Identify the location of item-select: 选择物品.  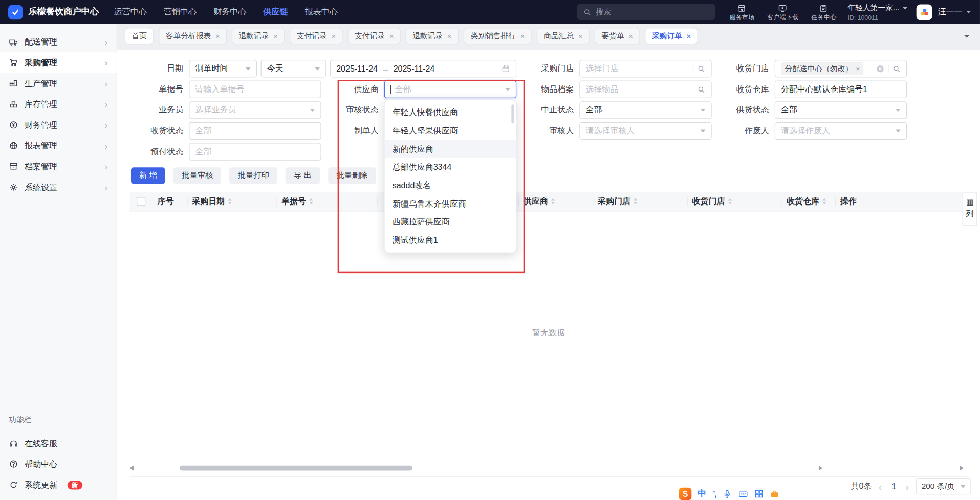
(645, 89).